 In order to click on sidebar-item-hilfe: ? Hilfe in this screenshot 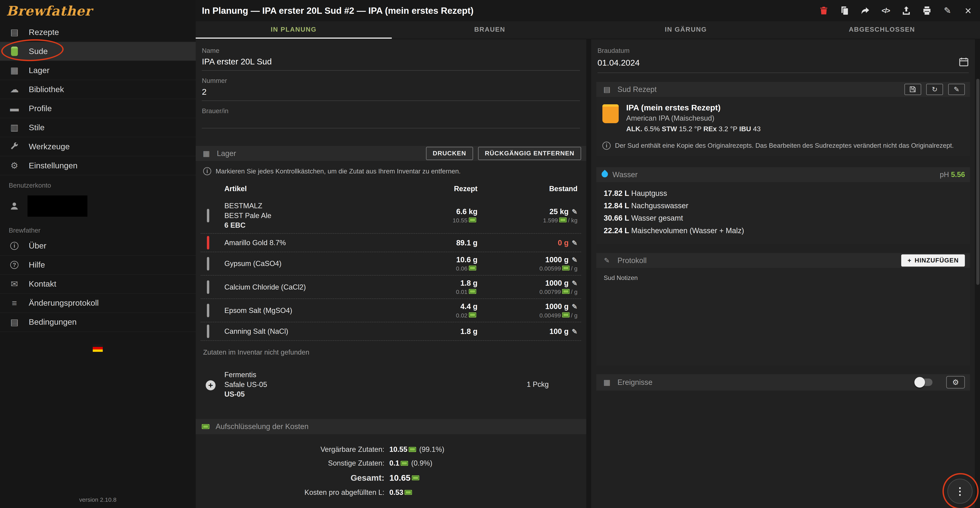, I will do `click(98, 265)`.